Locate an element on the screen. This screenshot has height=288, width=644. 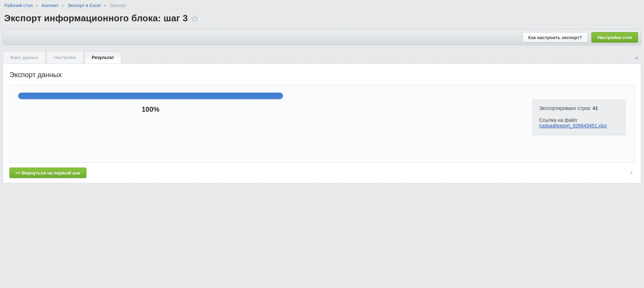
exported-rows-count: 41 is located at coordinates (595, 108).